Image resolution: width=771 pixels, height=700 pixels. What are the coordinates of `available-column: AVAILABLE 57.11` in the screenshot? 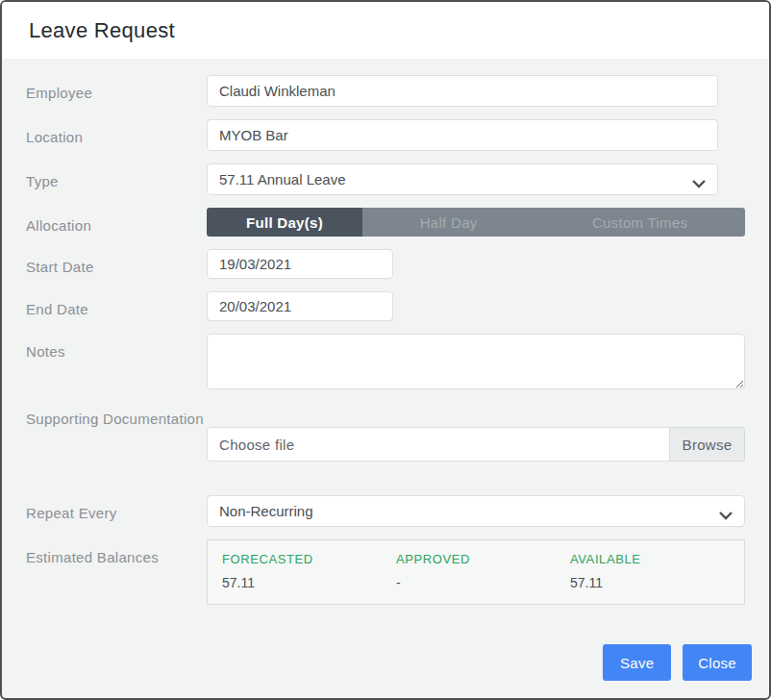 It's located at (658, 571).